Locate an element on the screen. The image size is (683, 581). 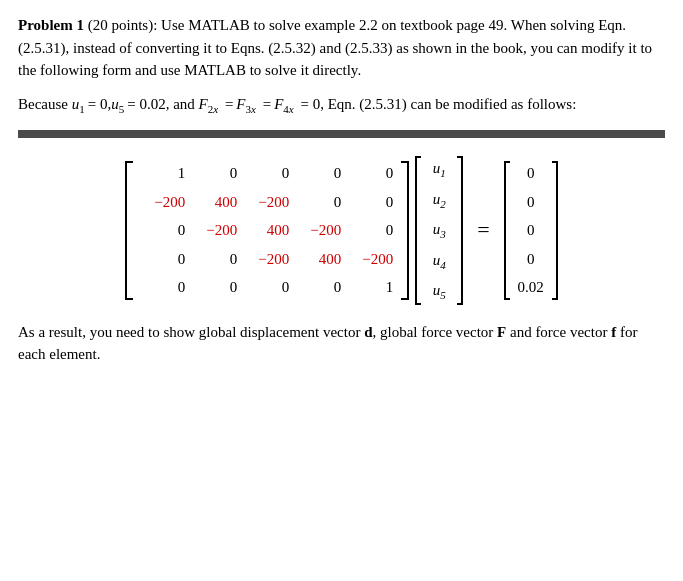
section-divider is located at coordinates (342, 134).